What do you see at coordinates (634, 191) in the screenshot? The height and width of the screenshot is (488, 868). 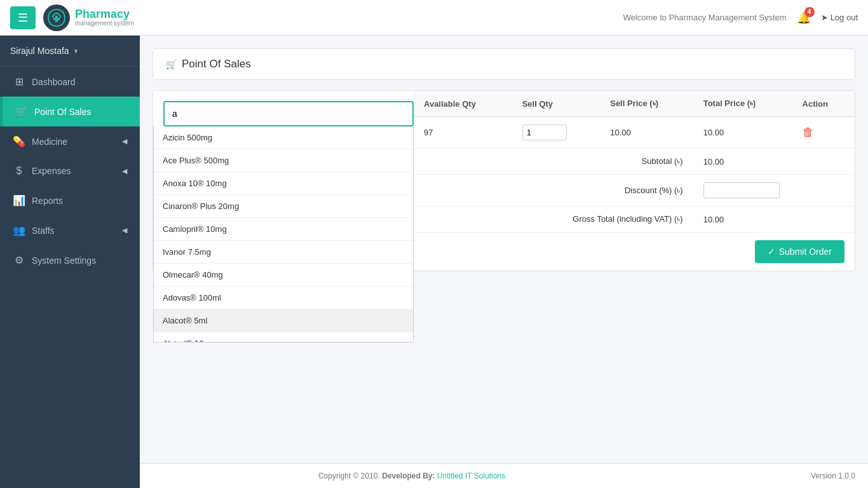 I see `discount-row: Discount (%) (৳)` at bounding box center [634, 191].